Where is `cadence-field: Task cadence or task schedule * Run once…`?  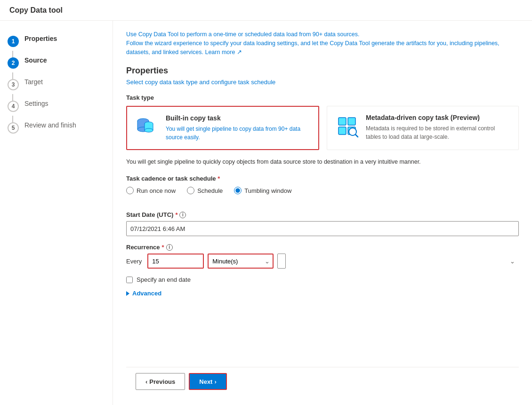 cadence-field: Task cadence or task schedule * Run once… is located at coordinates (322, 189).